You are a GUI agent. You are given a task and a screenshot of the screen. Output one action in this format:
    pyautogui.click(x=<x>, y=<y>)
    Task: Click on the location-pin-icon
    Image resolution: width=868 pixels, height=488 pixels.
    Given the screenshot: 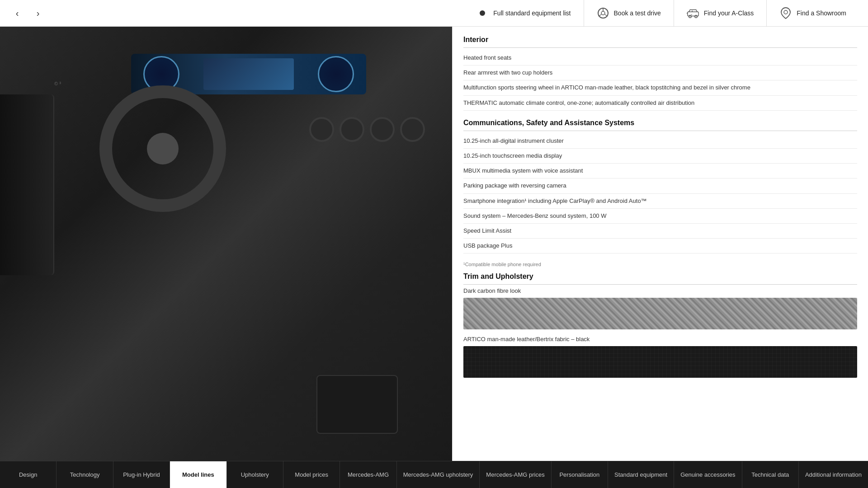 What is the action you would take?
    pyautogui.click(x=786, y=13)
    